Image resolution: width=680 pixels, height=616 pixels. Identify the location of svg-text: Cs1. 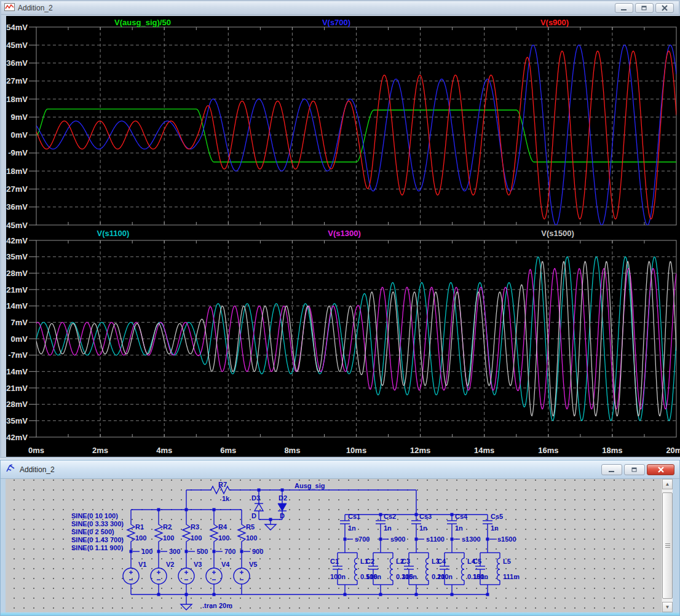
(354, 516).